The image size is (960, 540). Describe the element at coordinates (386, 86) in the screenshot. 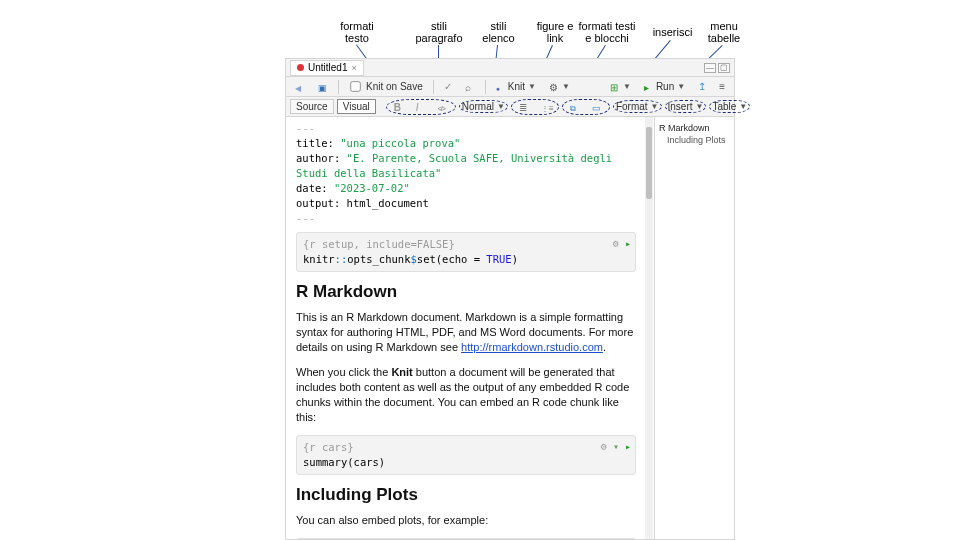

I see `knit-on-save-toggle: Knit on Save` at that location.